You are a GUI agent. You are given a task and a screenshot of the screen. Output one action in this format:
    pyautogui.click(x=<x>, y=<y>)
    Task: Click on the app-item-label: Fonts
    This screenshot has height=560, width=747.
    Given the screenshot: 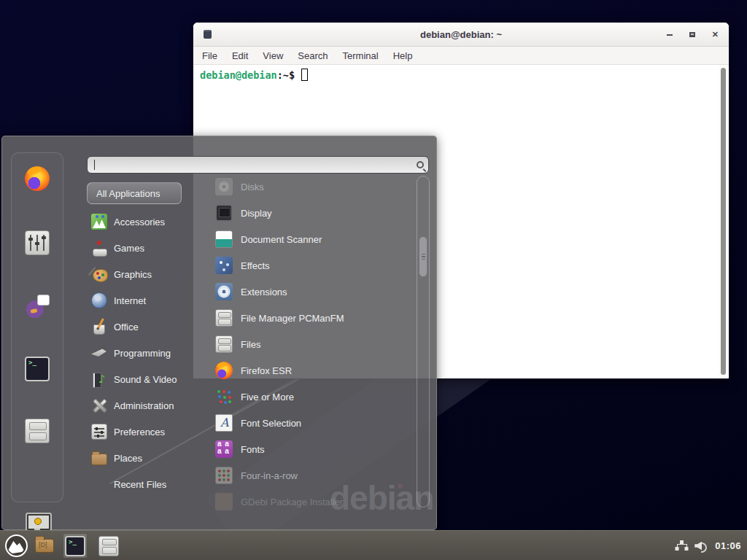 What is the action you would take?
    pyautogui.click(x=252, y=449)
    